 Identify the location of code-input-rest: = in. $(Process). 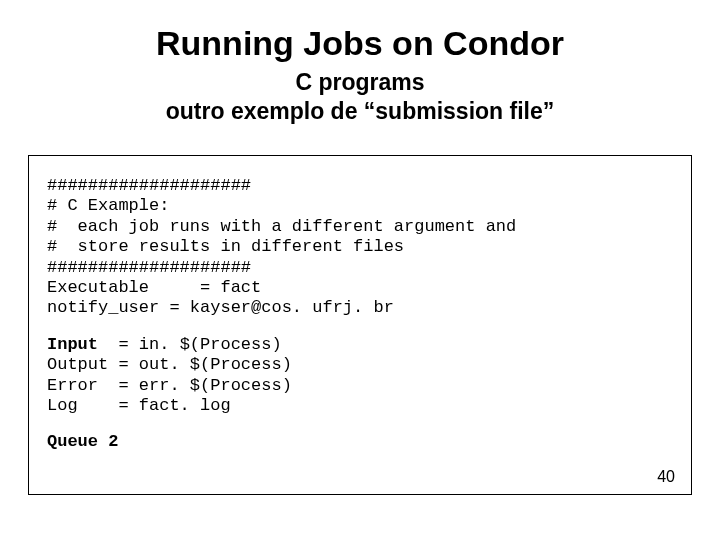
(190, 344).